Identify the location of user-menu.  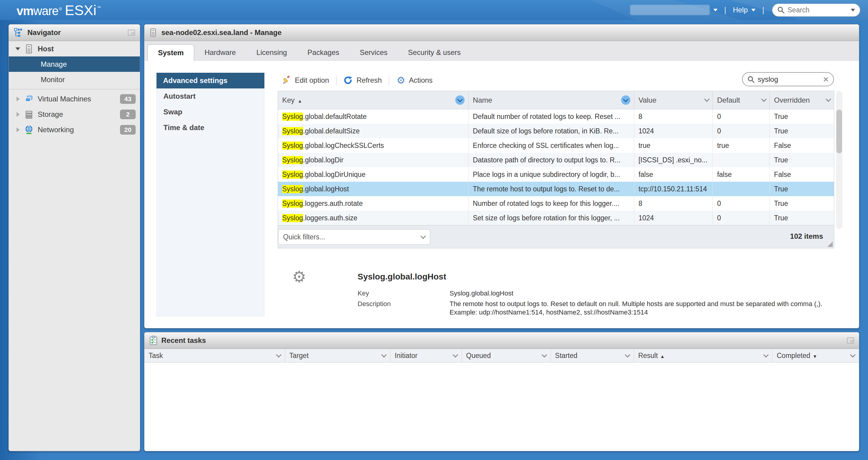
(670, 10).